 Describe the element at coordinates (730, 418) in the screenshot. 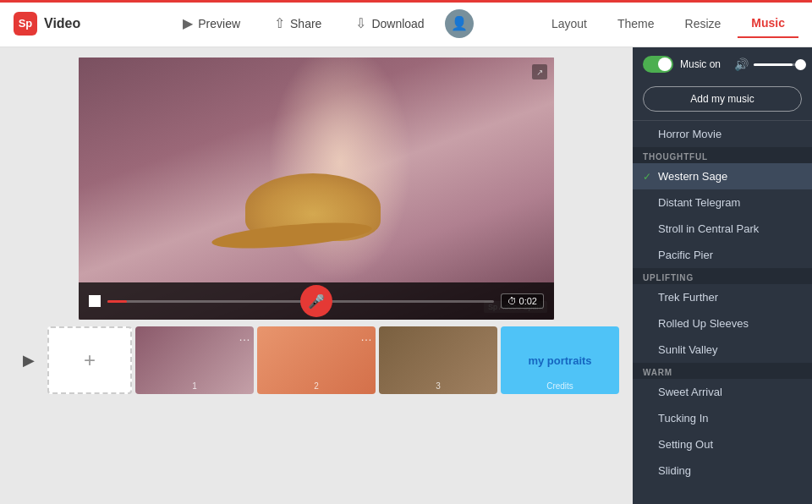

I see `music-item-tucking-in-name: Tucking In` at that location.